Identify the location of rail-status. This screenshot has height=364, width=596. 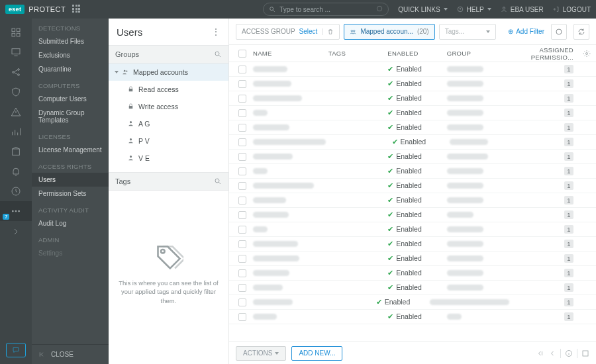
(16, 191).